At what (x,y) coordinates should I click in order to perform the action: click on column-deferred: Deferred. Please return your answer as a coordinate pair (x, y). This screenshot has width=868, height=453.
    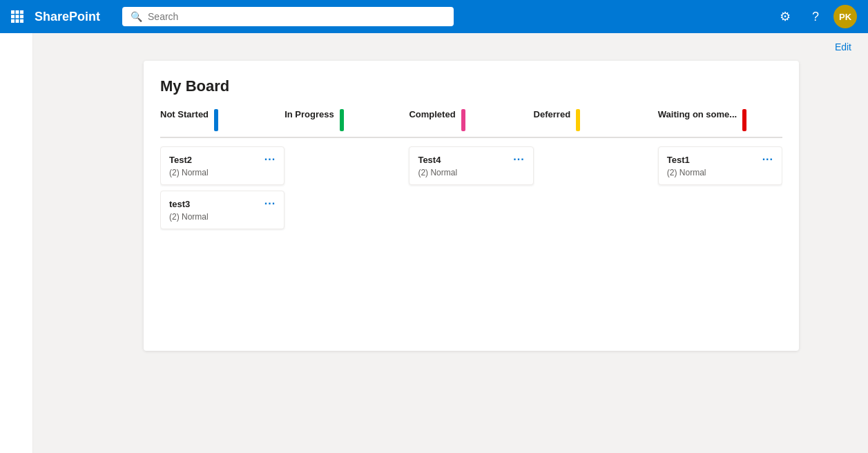
    Looking at the image, I should click on (596, 172).